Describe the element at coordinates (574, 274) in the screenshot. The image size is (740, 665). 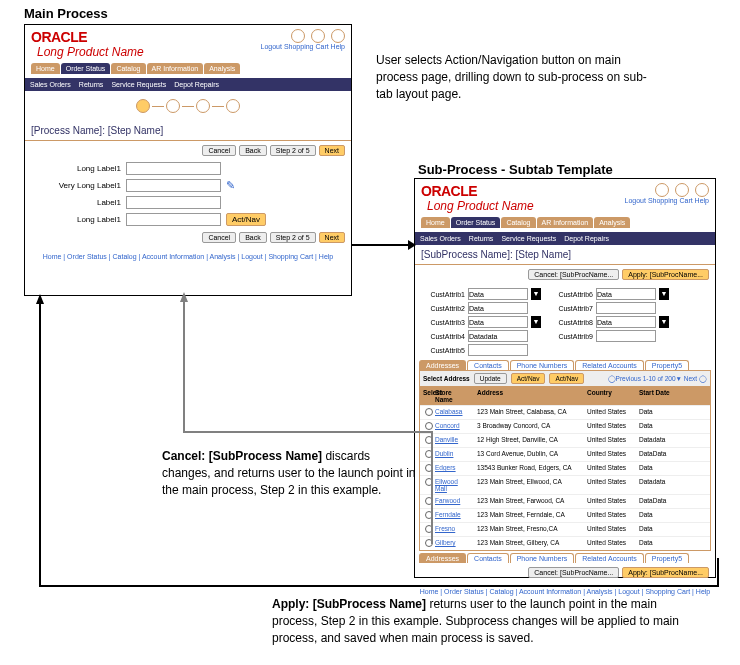
I see `cancel-button: Cancel: [SubProcName...` at that location.